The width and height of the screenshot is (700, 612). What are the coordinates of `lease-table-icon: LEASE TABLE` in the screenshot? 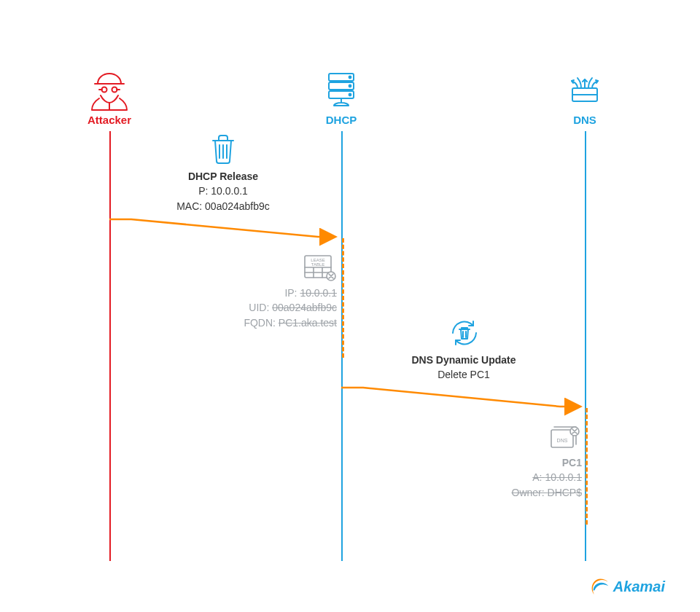 It's located at (319, 268).